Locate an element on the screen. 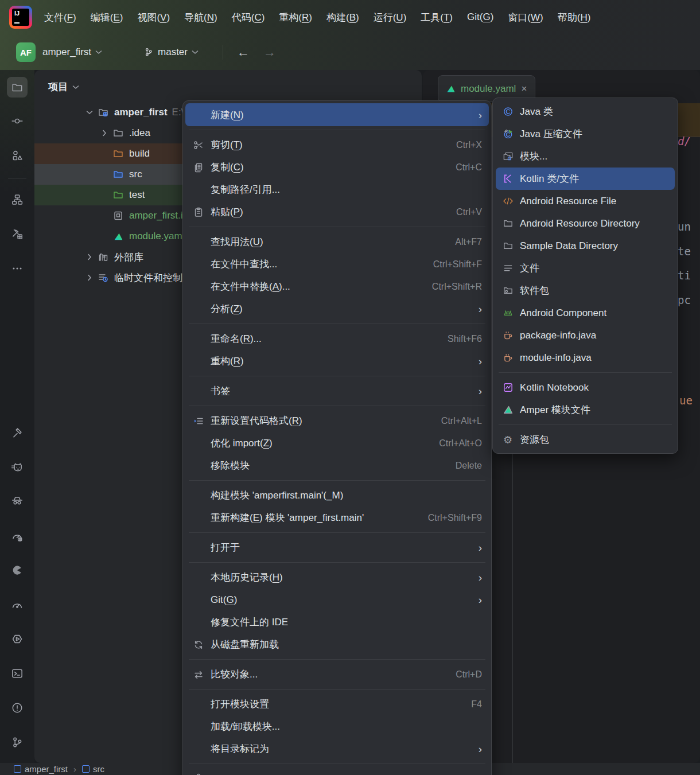  pull-requests-toolwindow-button is located at coordinates (17, 155).